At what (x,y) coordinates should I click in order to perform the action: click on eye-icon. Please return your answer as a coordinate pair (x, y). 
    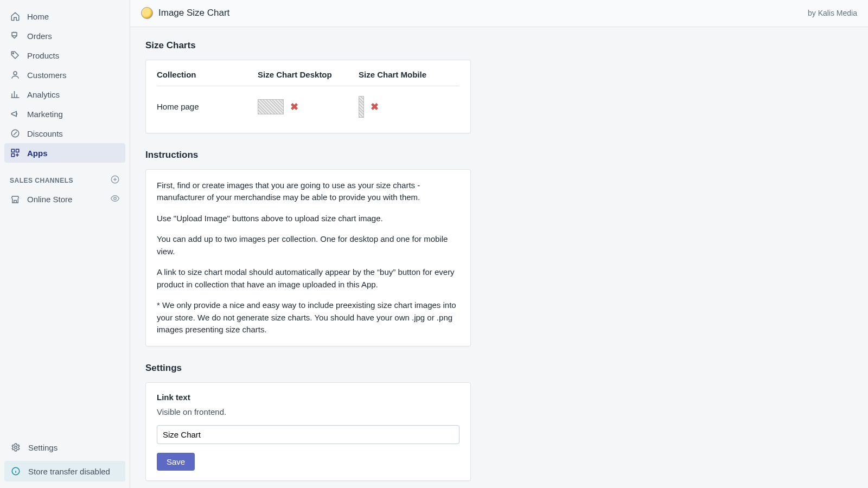
    Looking at the image, I should click on (115, 200).